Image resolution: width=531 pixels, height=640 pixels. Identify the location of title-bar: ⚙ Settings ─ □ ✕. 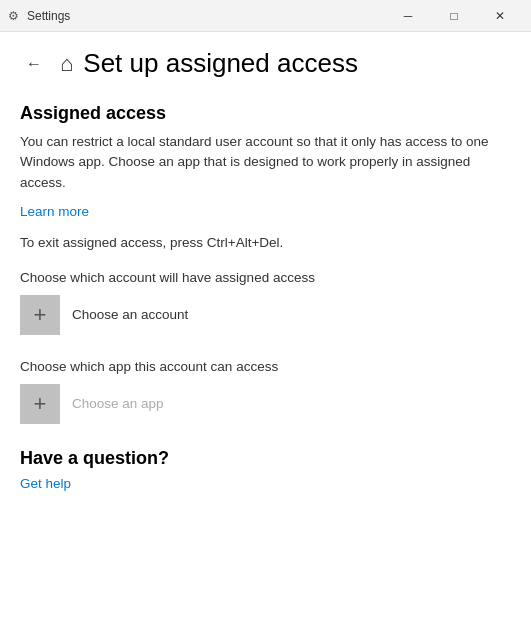
(266, 16).